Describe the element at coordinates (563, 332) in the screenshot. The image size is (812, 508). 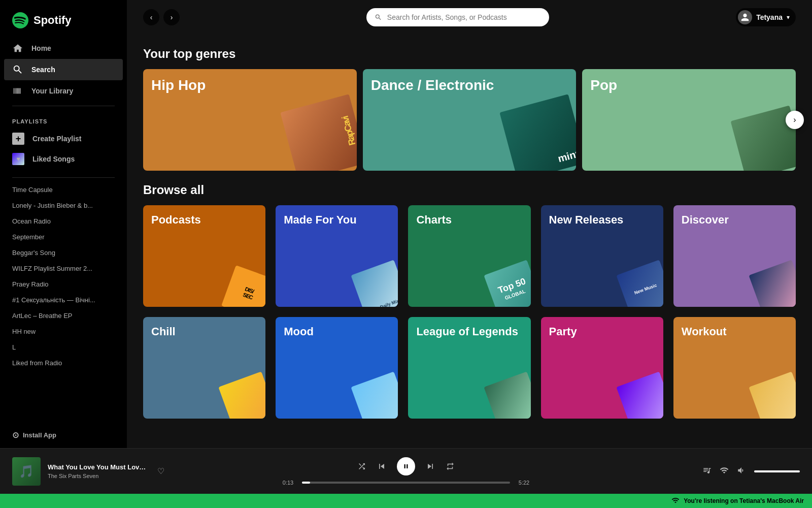
I see `browse-party-label: Party` at that location.